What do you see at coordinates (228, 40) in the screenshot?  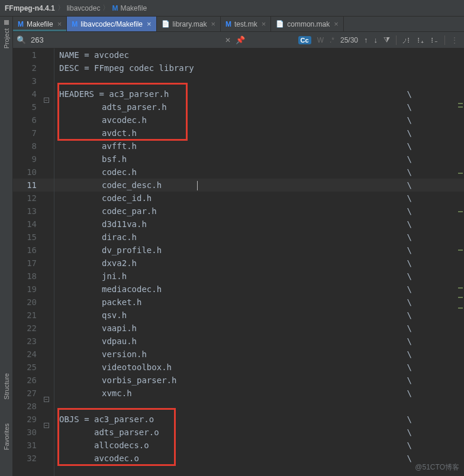 I see `clear-input-icon: ✕` at bounding box center [228, 40].